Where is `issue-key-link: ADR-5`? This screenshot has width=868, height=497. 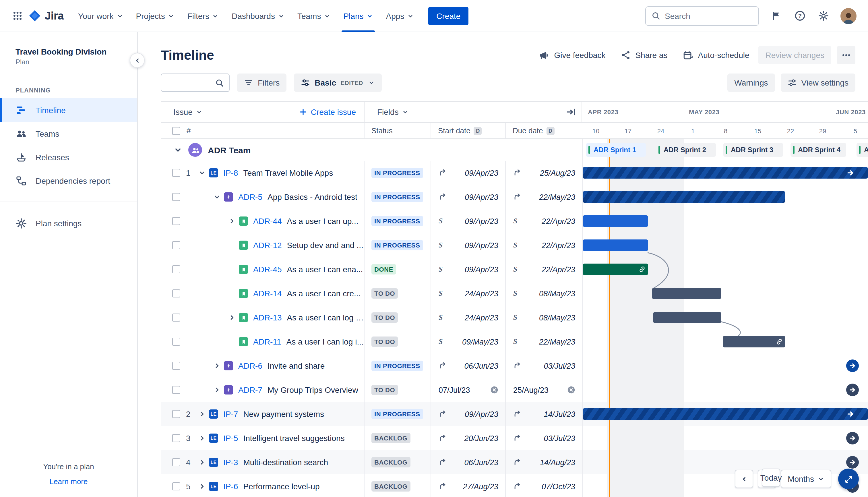 issue-key-link: ADR-5 is located at coordinates (250, 197).